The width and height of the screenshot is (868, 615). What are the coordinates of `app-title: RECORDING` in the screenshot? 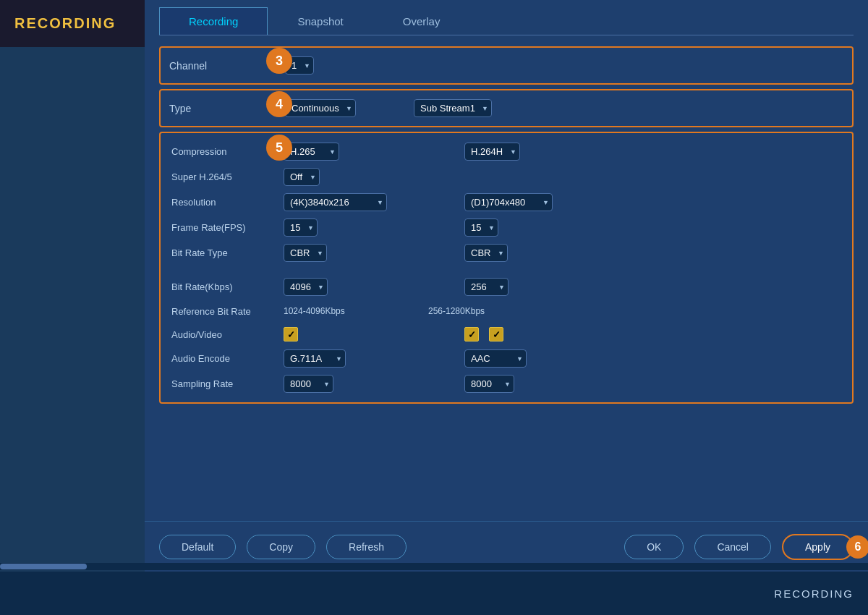 It's located at (65, 23).